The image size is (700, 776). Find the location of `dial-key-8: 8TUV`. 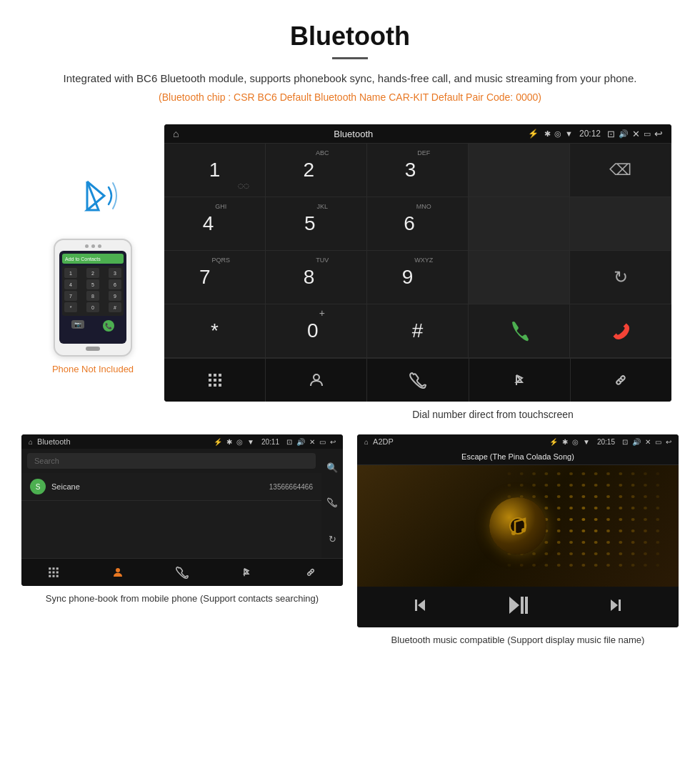

dial-key-8: 8TUV is located at coordinates (316, 277).